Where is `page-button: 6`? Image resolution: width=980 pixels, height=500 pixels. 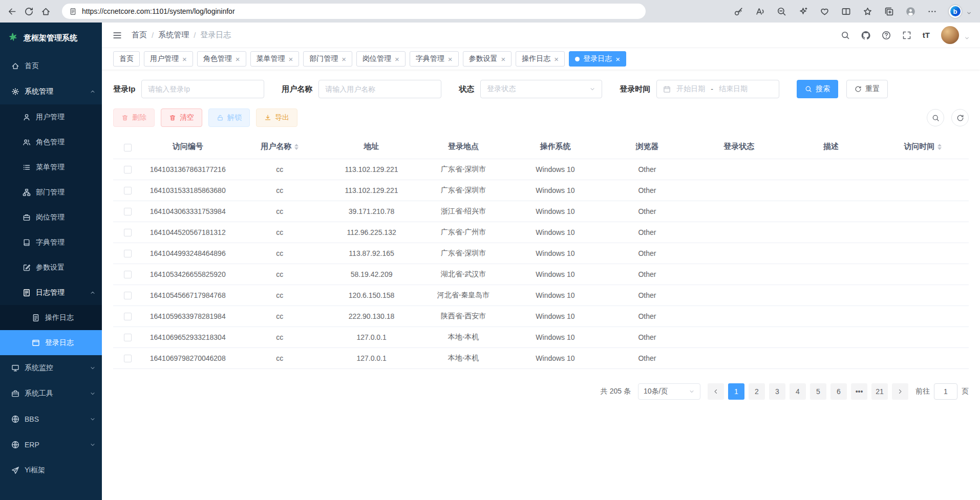
page-button: 6 is located at coordinates (839, 392).